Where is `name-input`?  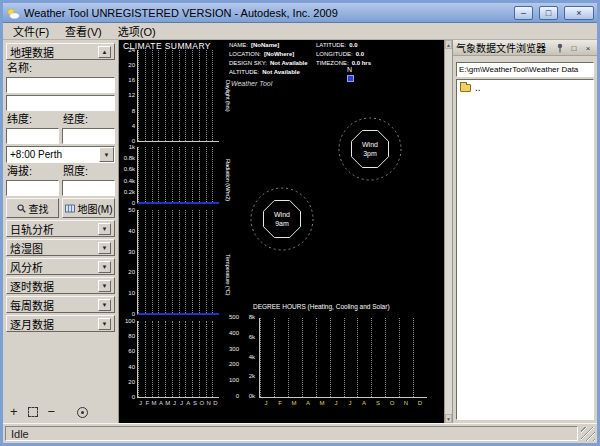
name-input is located at coordinates (60, 85).